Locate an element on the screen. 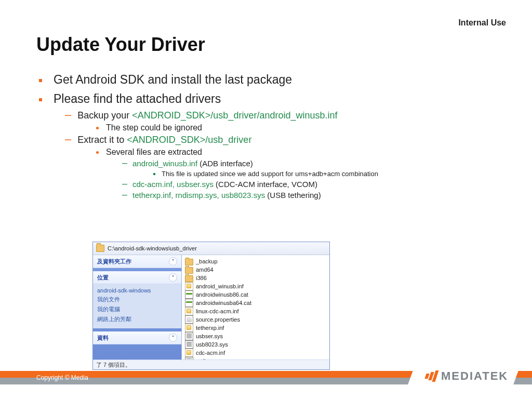 This screenshot has height=399, width=532. sidebar-link: 網路上的芳鄰 is located at coordinates (137, 319).